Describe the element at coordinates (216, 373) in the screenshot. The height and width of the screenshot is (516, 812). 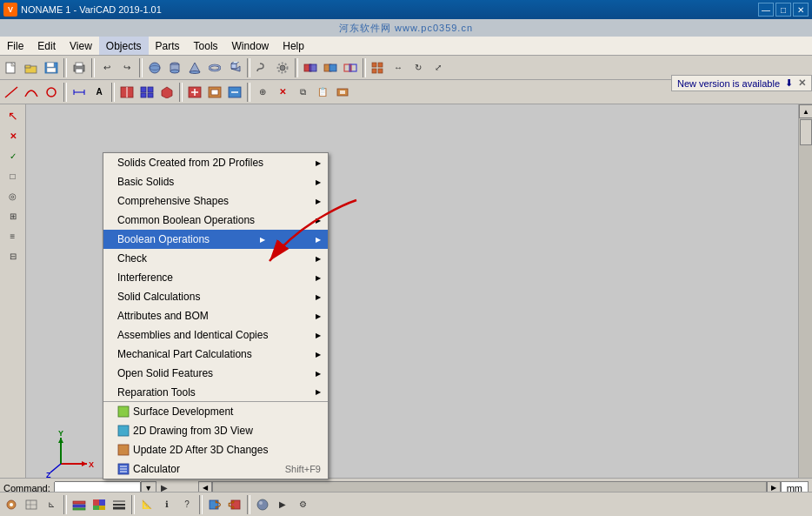
I see `menu-open-solid: Open Solid Features` at that location.